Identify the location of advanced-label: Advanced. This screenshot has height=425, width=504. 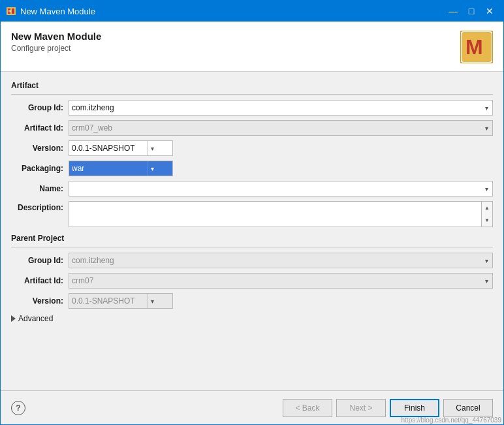
(35, 319).